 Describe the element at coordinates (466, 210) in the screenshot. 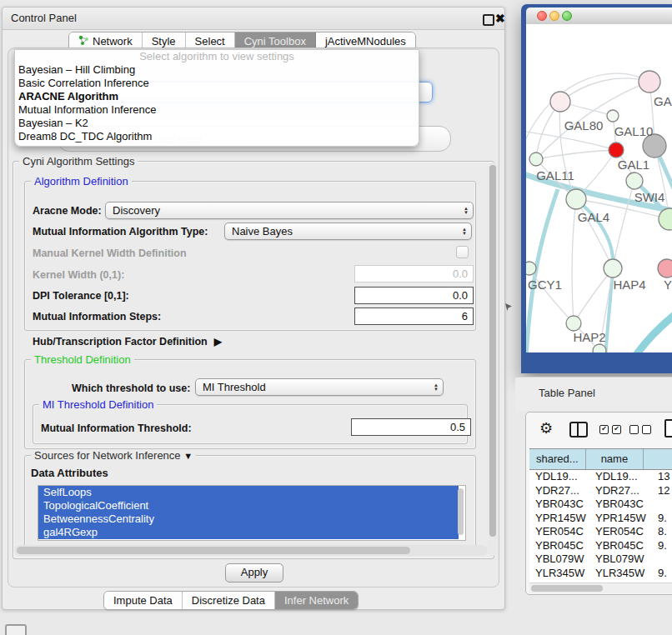

I see `combo-spinner-icon` at that location.